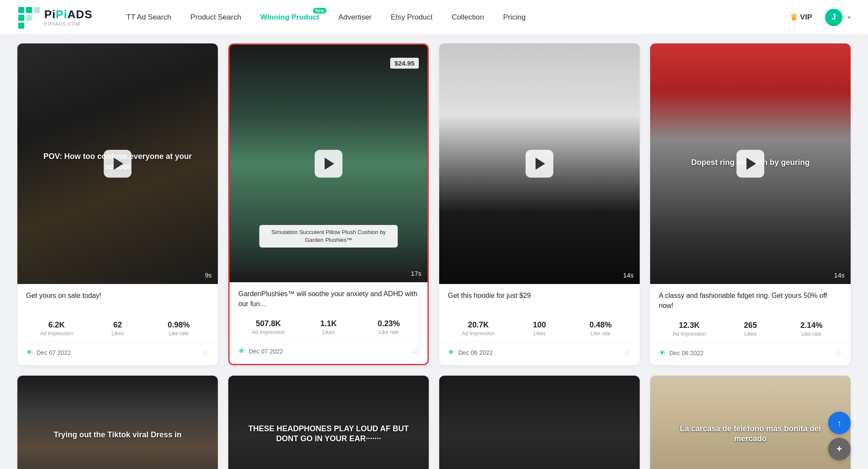 This screenshot has width=868, height=469. Describe the element at coordinates (329, 324) in the screenshot. I see `stat-likes-value: 1.1K` at that location.